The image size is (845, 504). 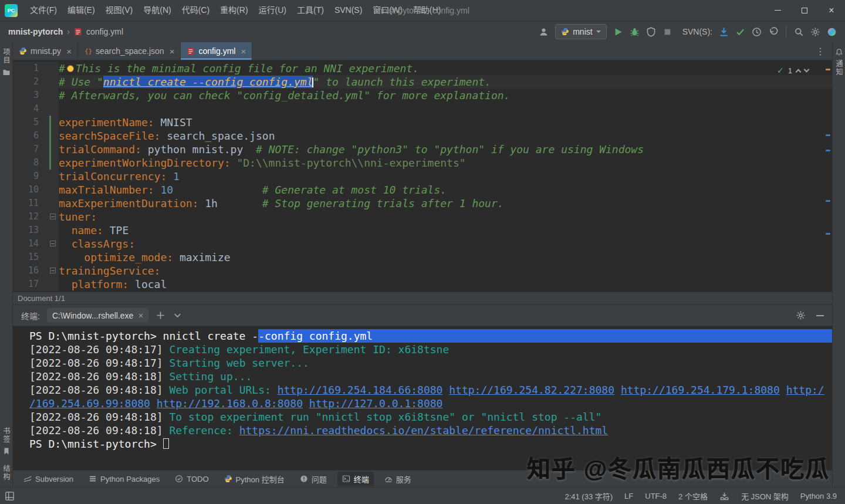 What do you see at coordinates (104, 32) in the screenshot?
I see `breadcrumb-file: config.yml` at bounding box center [104, 32].